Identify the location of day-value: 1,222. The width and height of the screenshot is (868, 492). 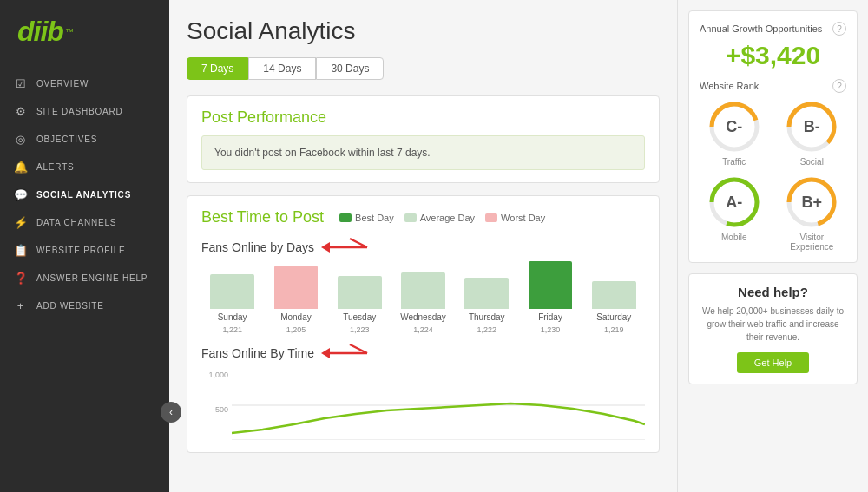
(488, 330).